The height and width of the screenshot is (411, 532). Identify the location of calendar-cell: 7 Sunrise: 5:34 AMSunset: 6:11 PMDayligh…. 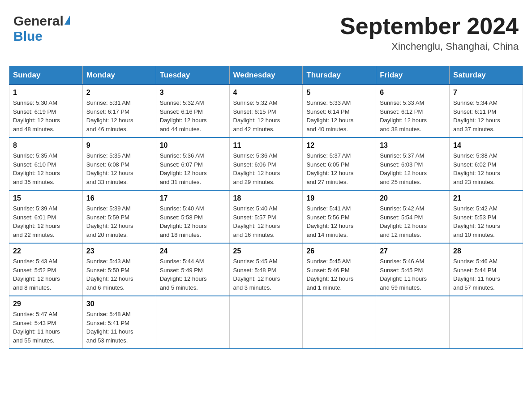
(486, 111).